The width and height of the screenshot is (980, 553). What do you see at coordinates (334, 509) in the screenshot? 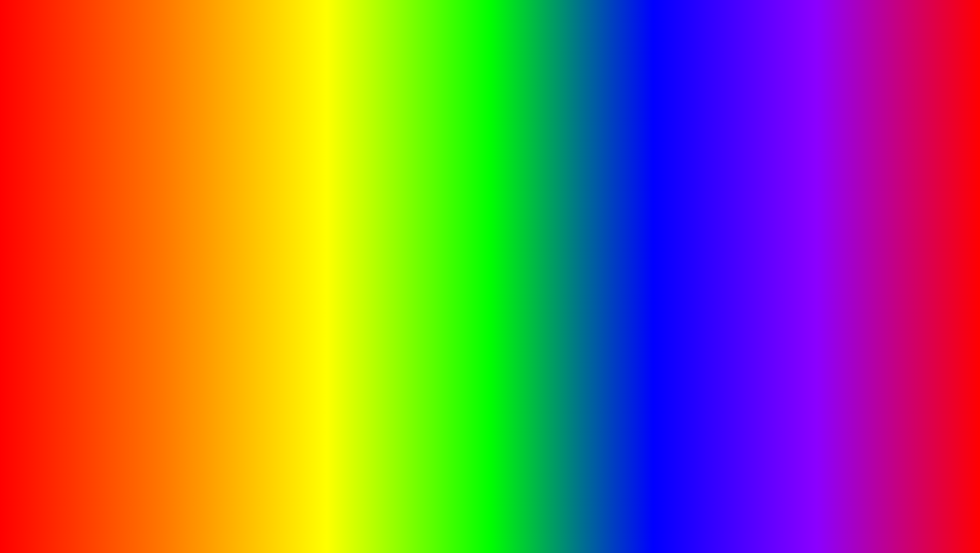
I see `update-text: UPDATE XMAS` at bounding box center [334, 509].